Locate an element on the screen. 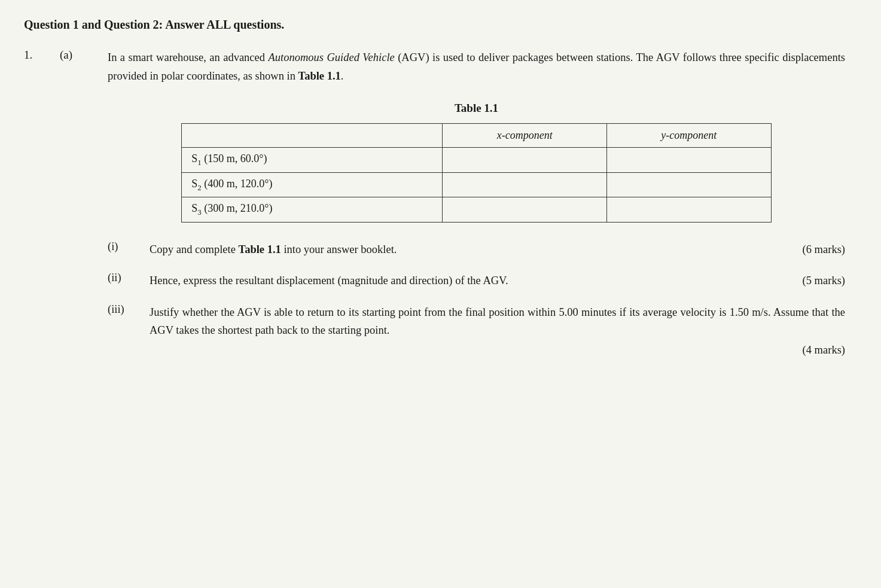 This screenshot has height=588, width=881. col-header-x: x-component is located at coordinates (525, 136).